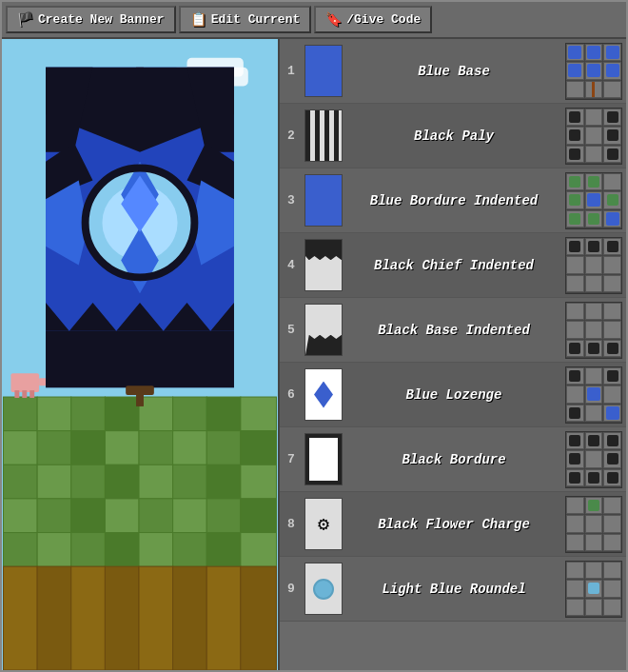  I want to click on crafting-grid-blue-bordure-indented, so click(594, 201).